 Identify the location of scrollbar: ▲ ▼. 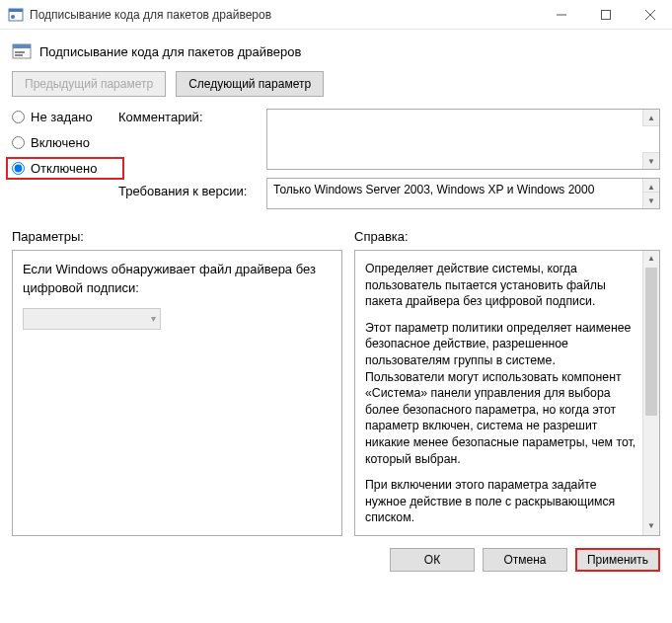
(651, 393).